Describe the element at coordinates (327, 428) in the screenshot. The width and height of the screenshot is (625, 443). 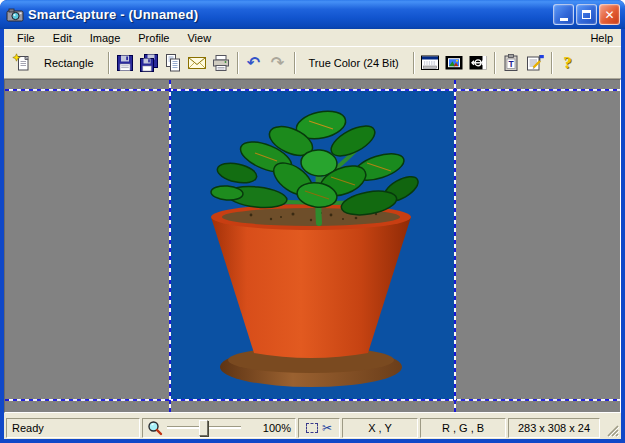
I see `scissors-icon: ✂` at that location.